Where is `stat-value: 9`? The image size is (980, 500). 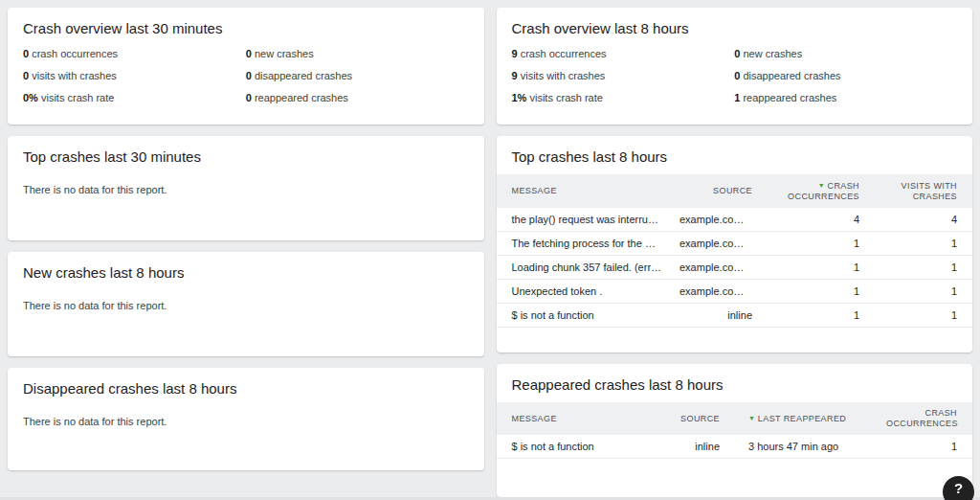
stat-value: 9 is located at coordinates (515, 76).